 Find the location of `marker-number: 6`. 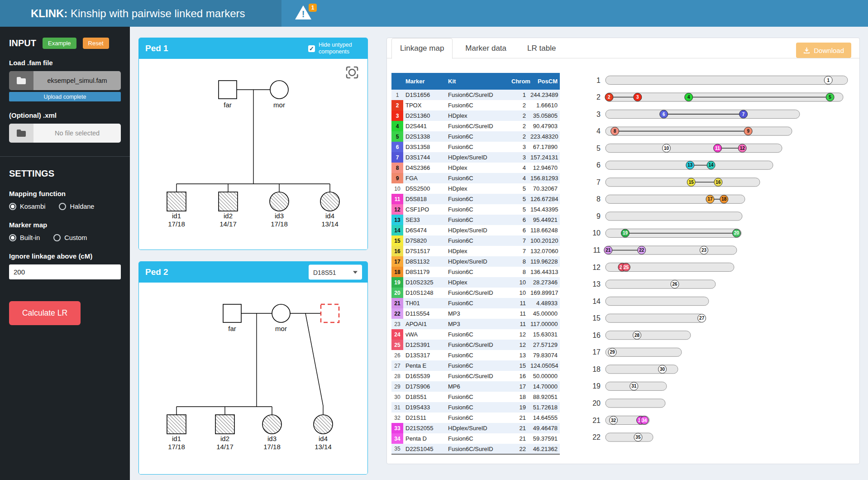

marker-number: 6 is located at coordinates (664, 114).